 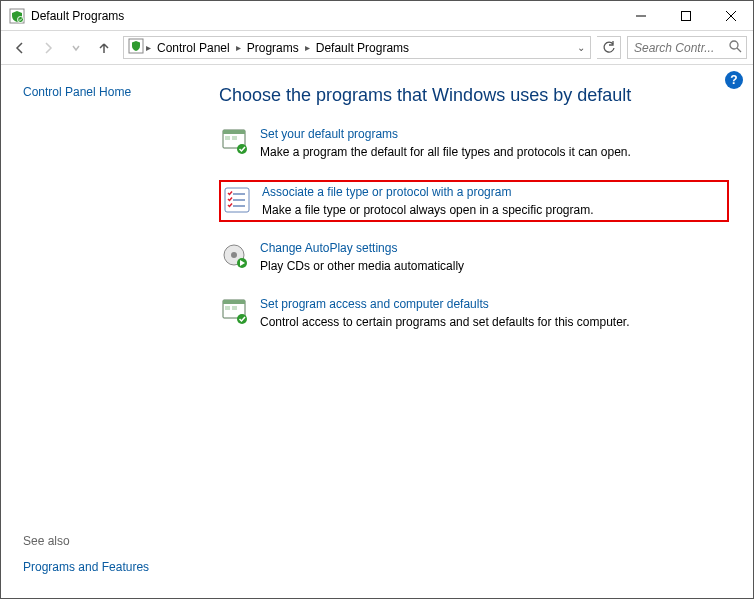 What do you see at coordinates (474, 257) in the screenshot?
I see `option-autoplay-settings: Change AutoPlay settings Play CDs or oth…` at bounding box center [474, 257].